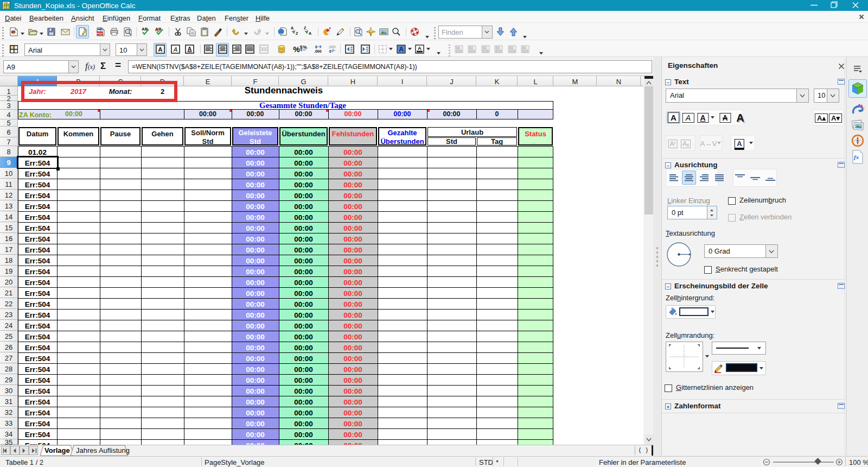 This screenshot has height=467, width=868. What do you see at coordinates (100, 34) in the screenshot?
I see `svg-text: PDF` at bounding box center [100, 34].